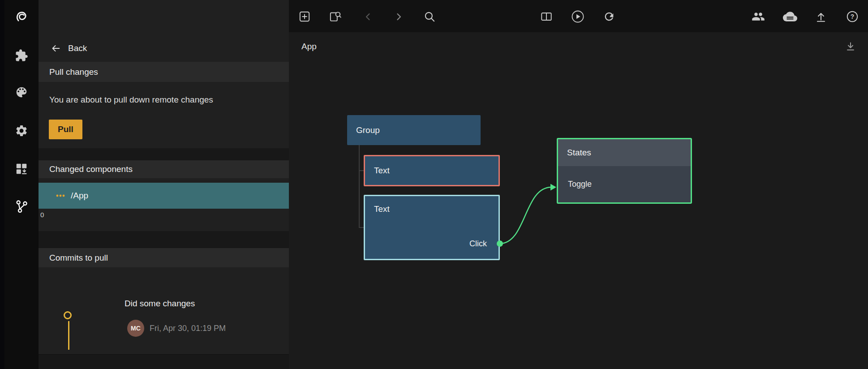  I want to click on editor-toolbar: ?, so click(579, 16).